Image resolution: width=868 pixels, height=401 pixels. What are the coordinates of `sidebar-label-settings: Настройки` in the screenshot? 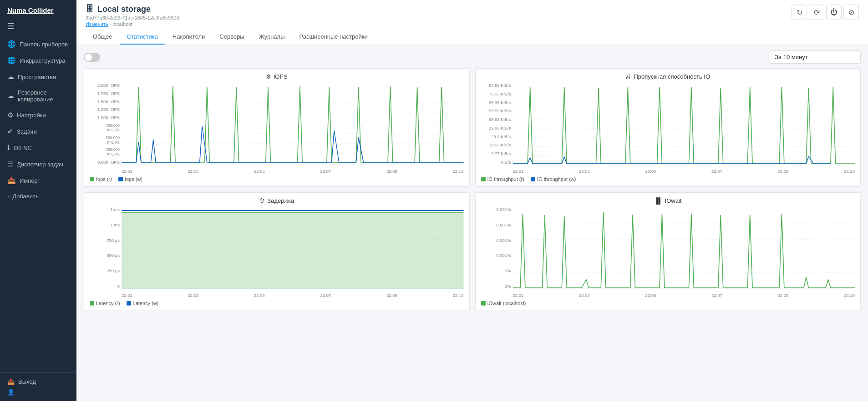 It's located at (31, 115).